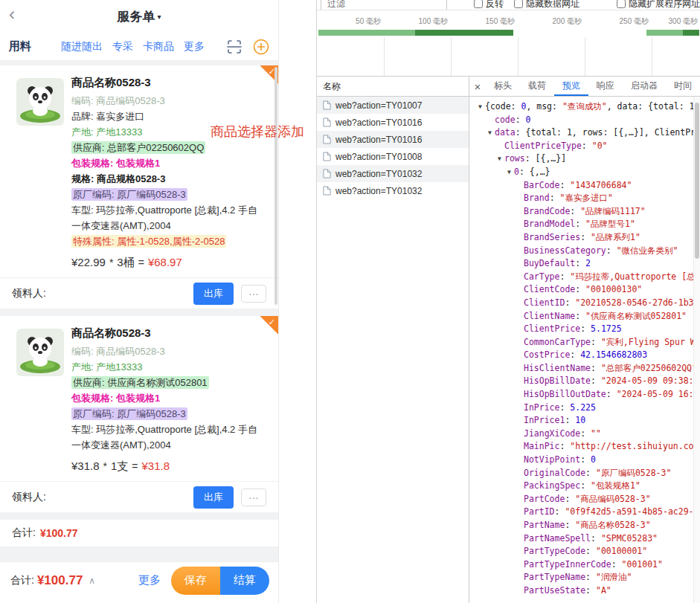  I want to click on back-icon: ‹, so click(12, 14).